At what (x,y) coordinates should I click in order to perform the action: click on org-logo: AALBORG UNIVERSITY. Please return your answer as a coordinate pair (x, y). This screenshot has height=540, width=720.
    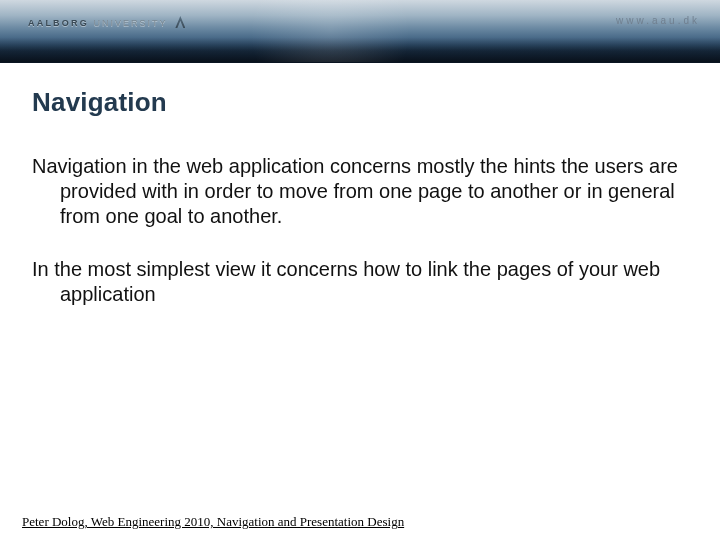
    Looking at the image, I should click on (106, 22).